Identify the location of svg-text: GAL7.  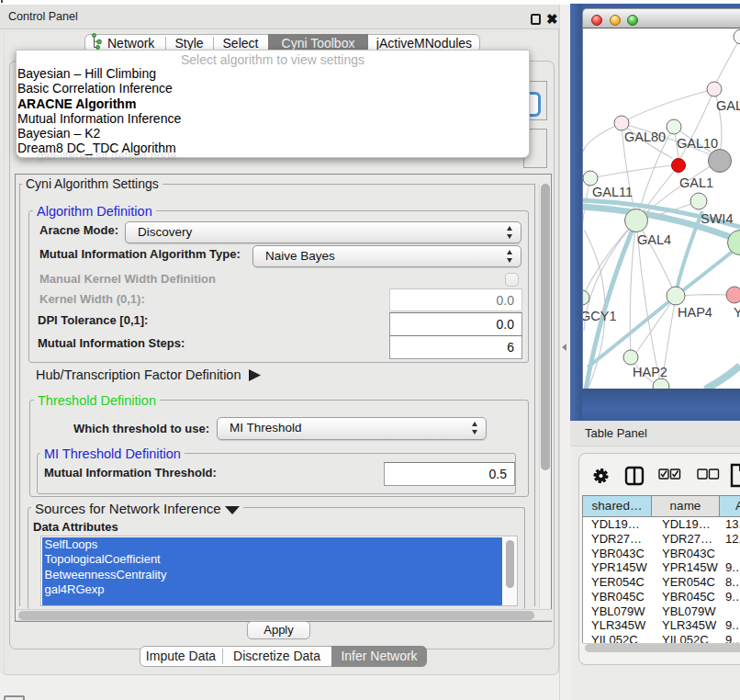
(728, 106).